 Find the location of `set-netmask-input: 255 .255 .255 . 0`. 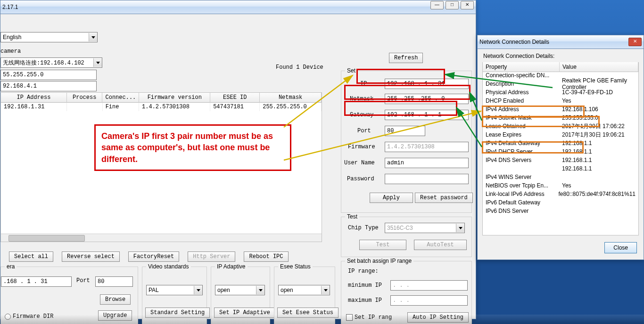

set-netmask-input: 255 .255 .255 . 0 is located at coordinates (427, 99).